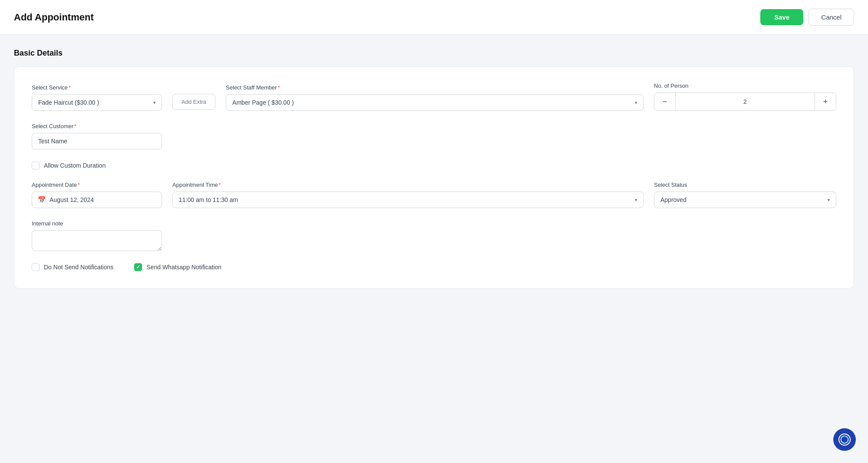 The width and height of the screenshot is (868, 463). I want to click on notification-row: Do Not Send Notifications Send Whatsapp …, so click(434, 267).